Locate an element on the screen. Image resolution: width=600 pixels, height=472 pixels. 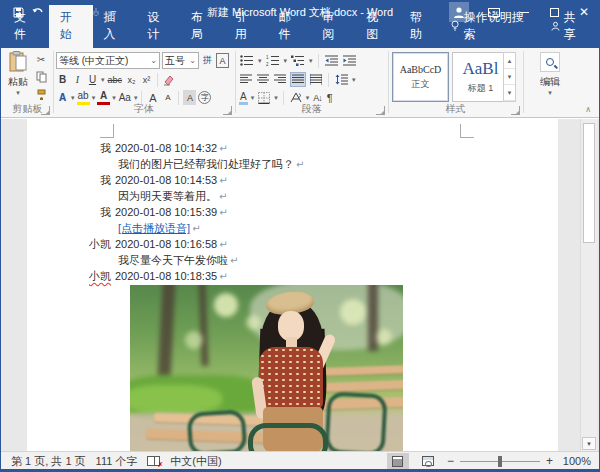
group-clipboard: 粘贴 ▾ ✂ 剪贴板 is located at coordinates (28, 82).